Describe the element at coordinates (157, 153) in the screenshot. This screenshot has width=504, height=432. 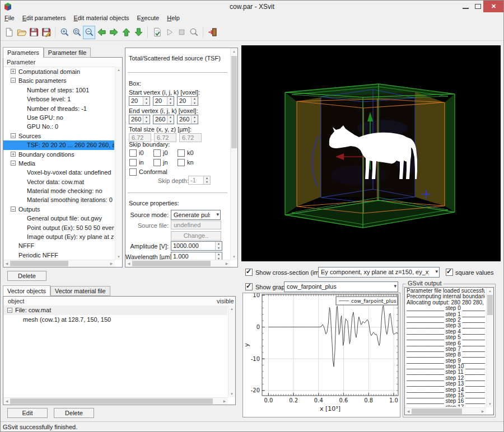
I see `skip-j0-checkbox` at that location.